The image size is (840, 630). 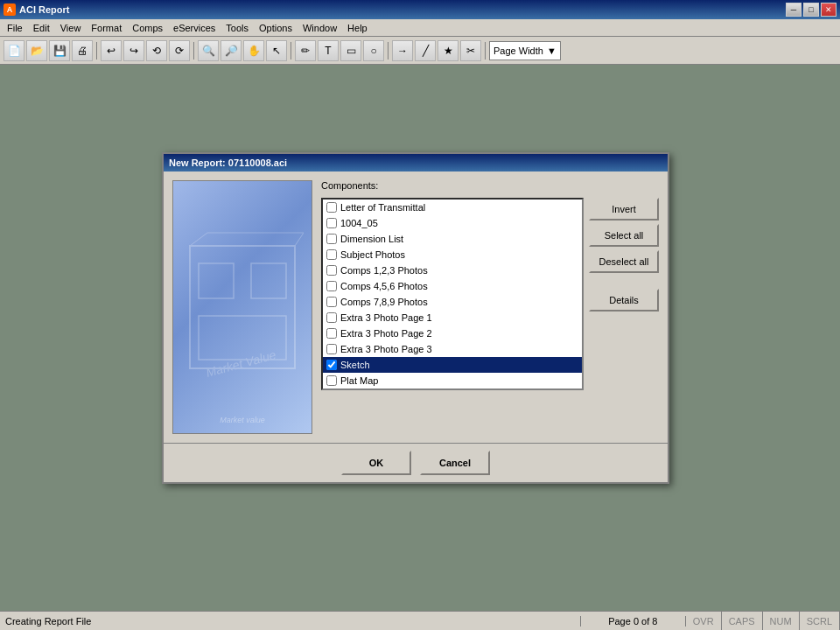 I want to click on component-label: 1004_05, so click(x=359, y=223).